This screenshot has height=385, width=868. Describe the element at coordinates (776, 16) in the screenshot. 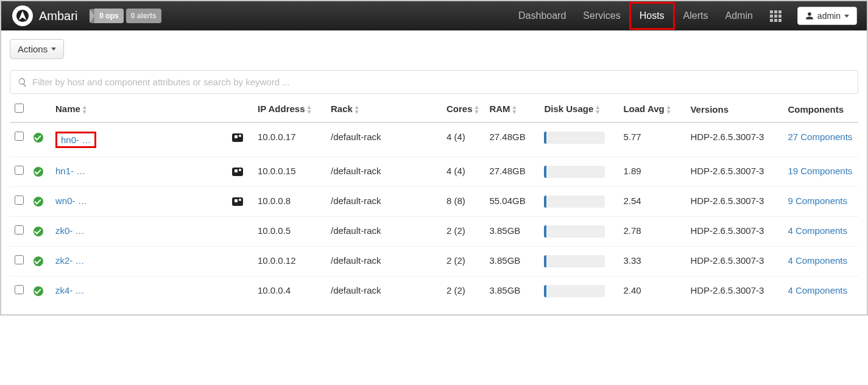

I see `nav-apps` at that location.